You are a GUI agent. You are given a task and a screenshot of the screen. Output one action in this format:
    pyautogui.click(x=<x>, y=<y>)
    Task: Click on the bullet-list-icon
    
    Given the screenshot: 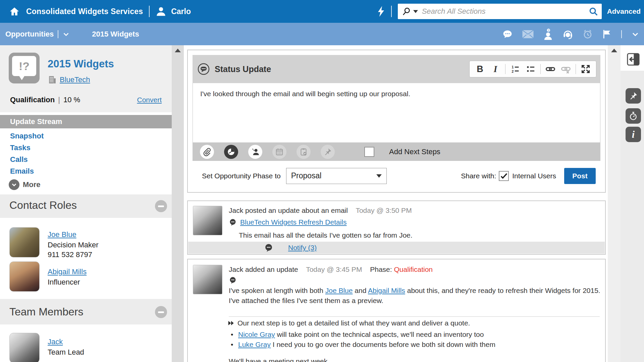 What is the action you would take?
    pyautogui.click(x=531, y=69)
    